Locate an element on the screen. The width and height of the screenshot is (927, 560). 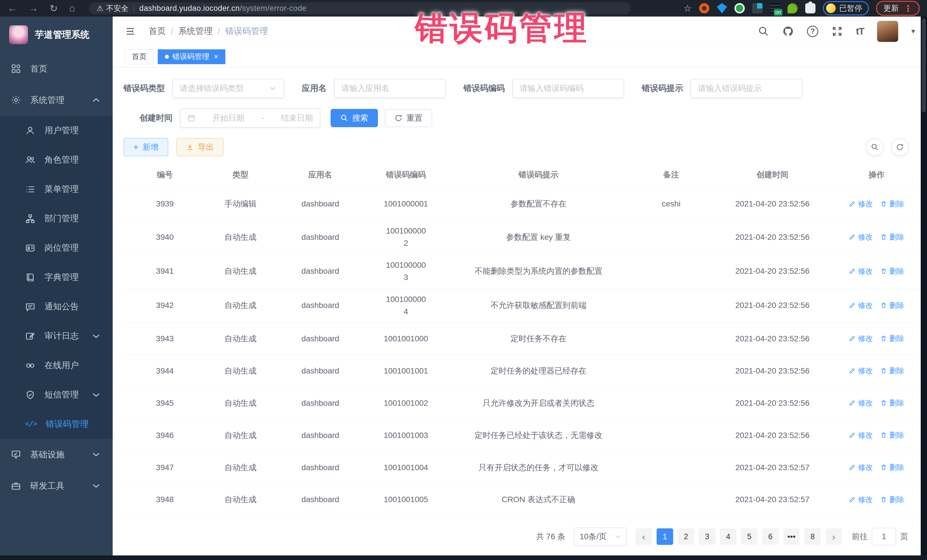
bookmark-star-icon: ☆ is located at coordinates (688, 8).